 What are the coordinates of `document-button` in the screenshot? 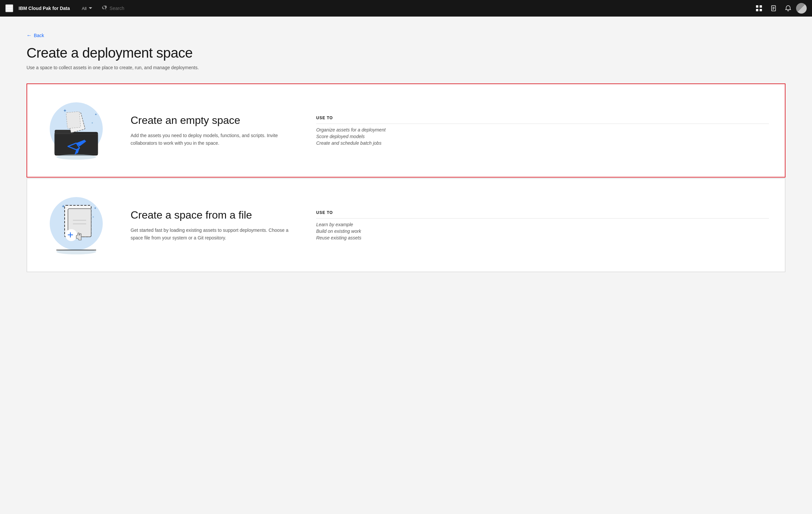 It's located at (774, 8).